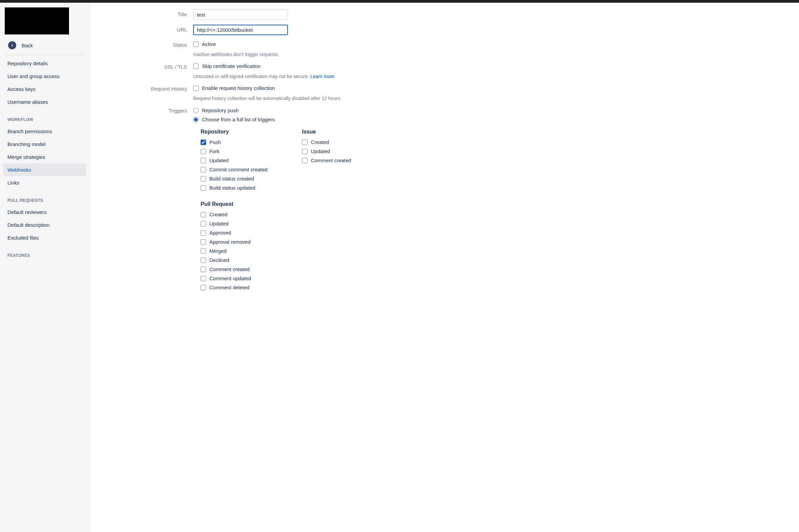 The height and width of the screenshot is (532, 799). Describe the element at coordinates (203, 151) in the screenshot. I see `trigger-repo-fork` at that location.